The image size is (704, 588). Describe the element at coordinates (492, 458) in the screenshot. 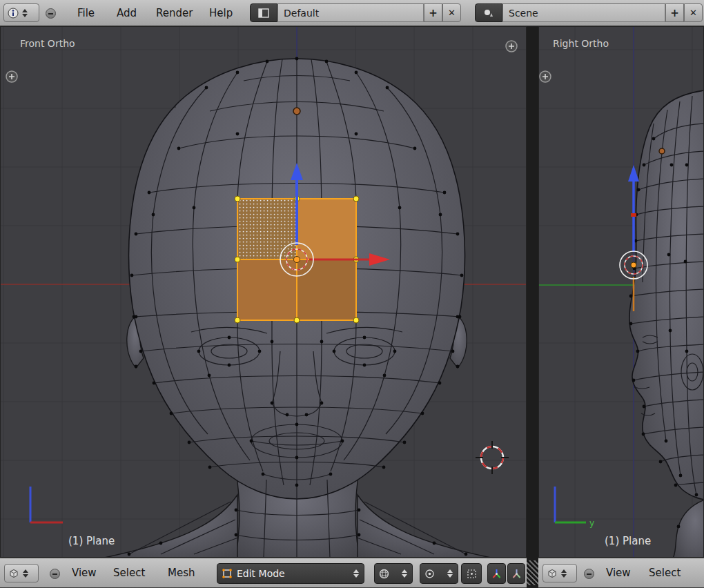

I see `3d-cursor` at that location.